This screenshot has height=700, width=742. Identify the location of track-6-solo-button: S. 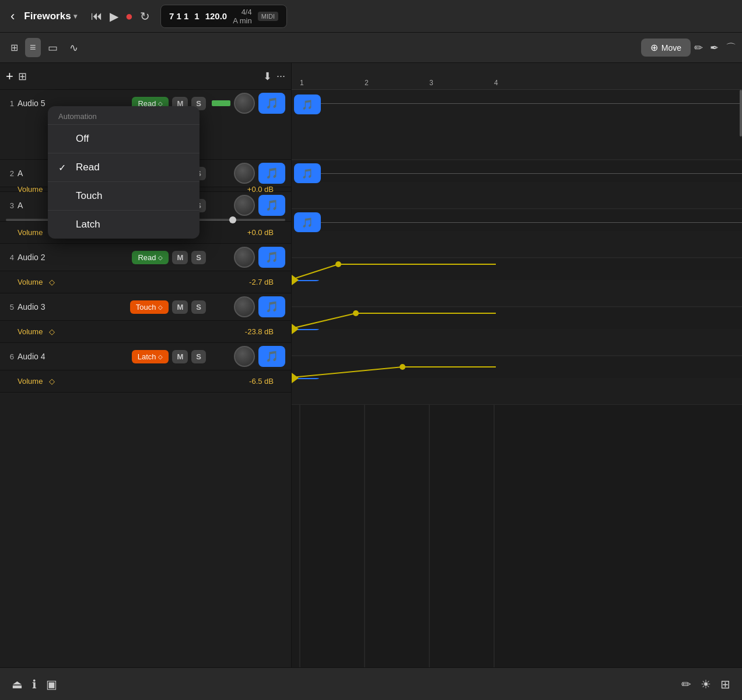
(198, 357).